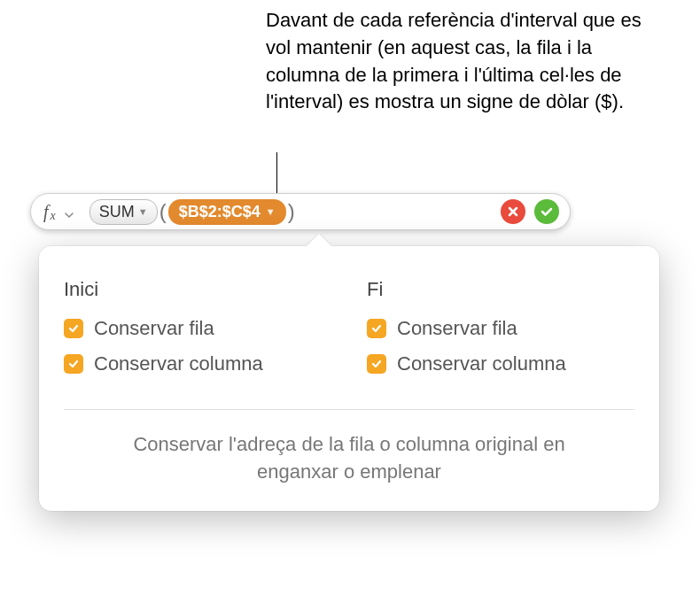 The image size is (700, 603). I want to click on annotation-text: Davant de cada referència d'interval que…, so click(465, 62).